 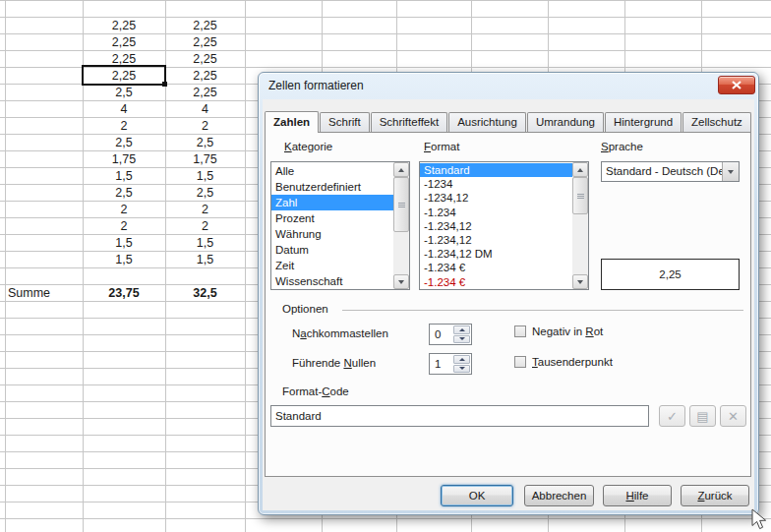 What do you see at coordinates (559, 331) in the screenshot?
I see `negative-red-checkbox: Negativ in Rot` at bounding box center [559, 331].